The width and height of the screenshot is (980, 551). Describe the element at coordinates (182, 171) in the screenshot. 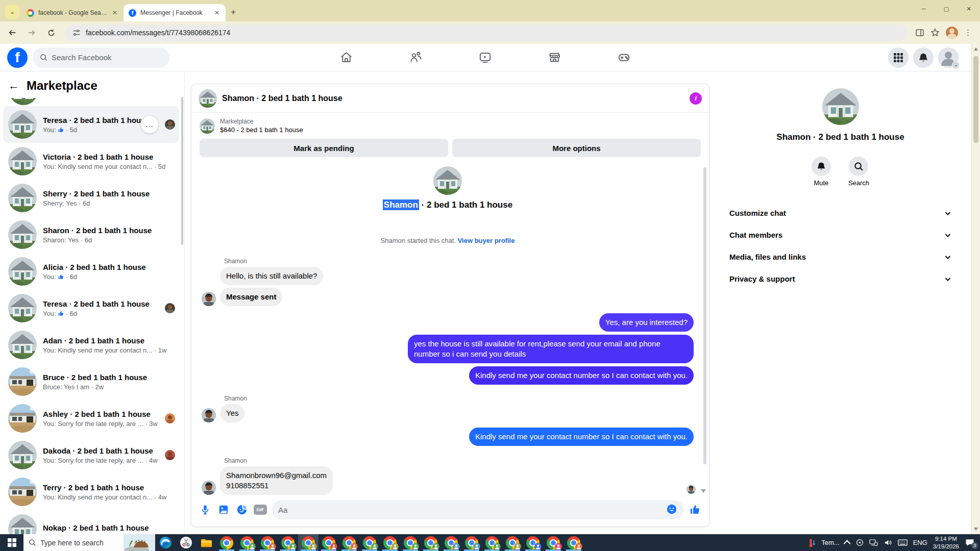

I see `sidebar-scrollbar` at that location.